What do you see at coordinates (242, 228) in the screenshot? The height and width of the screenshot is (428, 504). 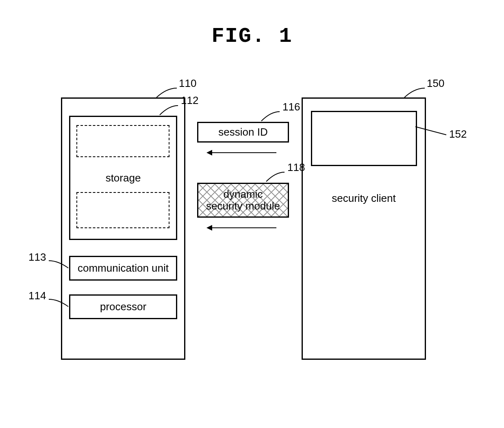 I see `arrow-dynamic-module` at bounding box center [242, 228].